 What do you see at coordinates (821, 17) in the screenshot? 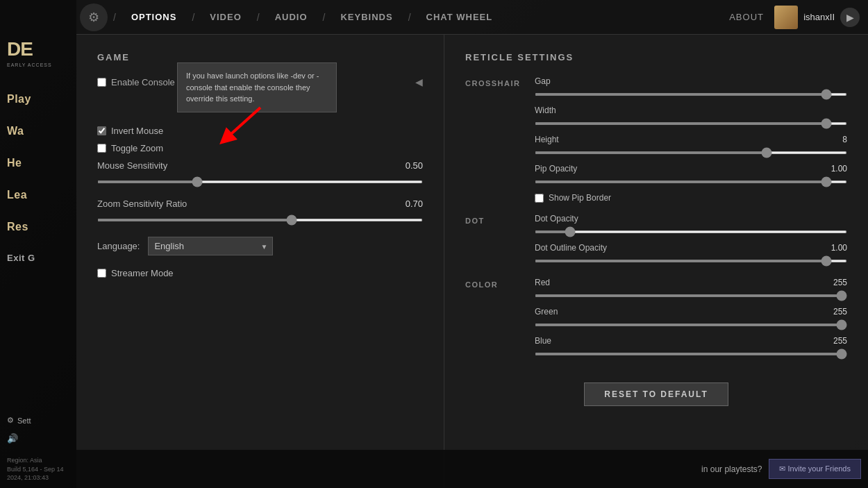
I see `user-area: ishanxII ▶` at bounding box center [821, 17].